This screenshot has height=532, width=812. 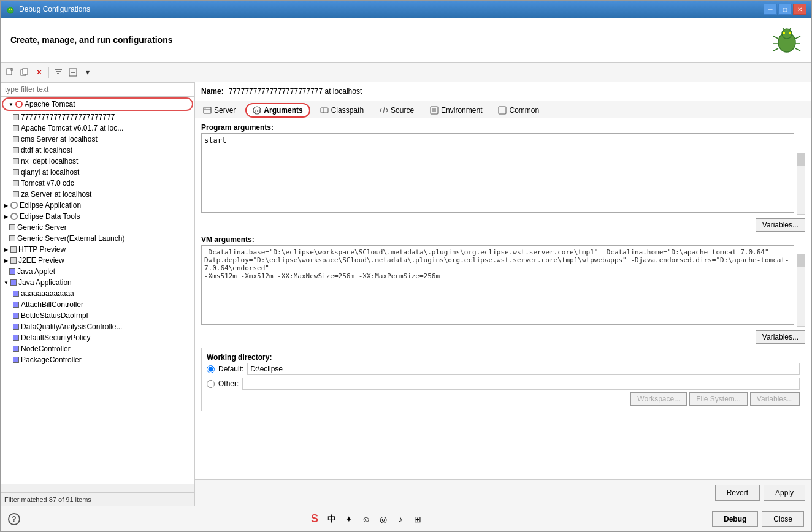 What do you see at coordinates (58, 72) in the screenshot?
I see `filter-button` at bounding box center [58, 72].